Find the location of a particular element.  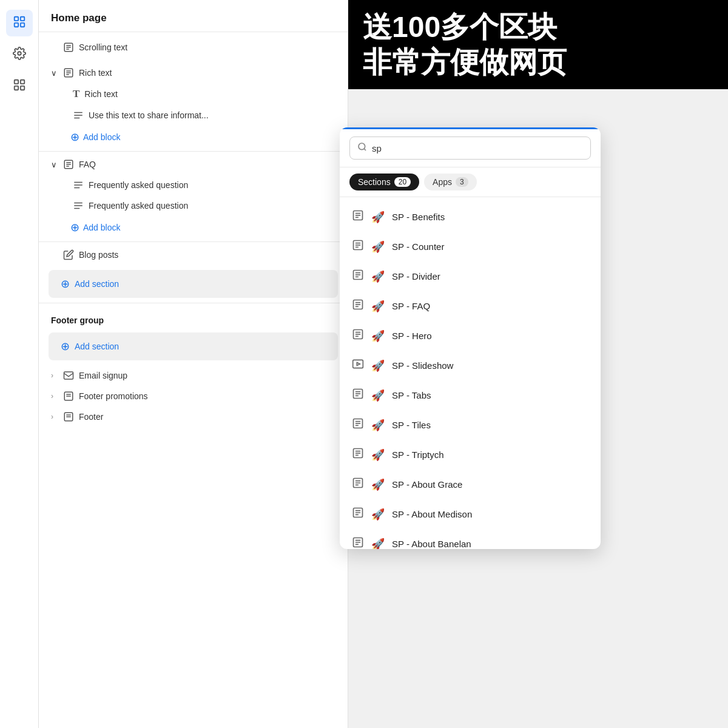

blog-posts-icon is located at coordinates (69, 255).